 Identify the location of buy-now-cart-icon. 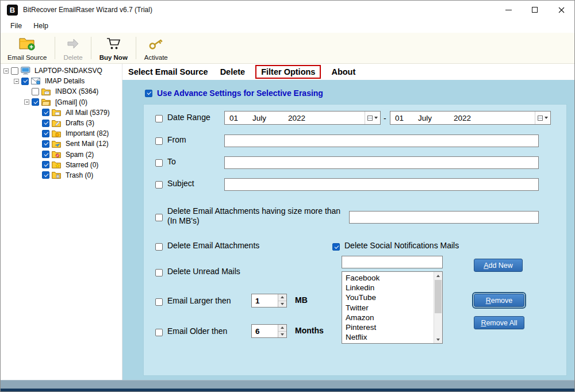
(114, 44).